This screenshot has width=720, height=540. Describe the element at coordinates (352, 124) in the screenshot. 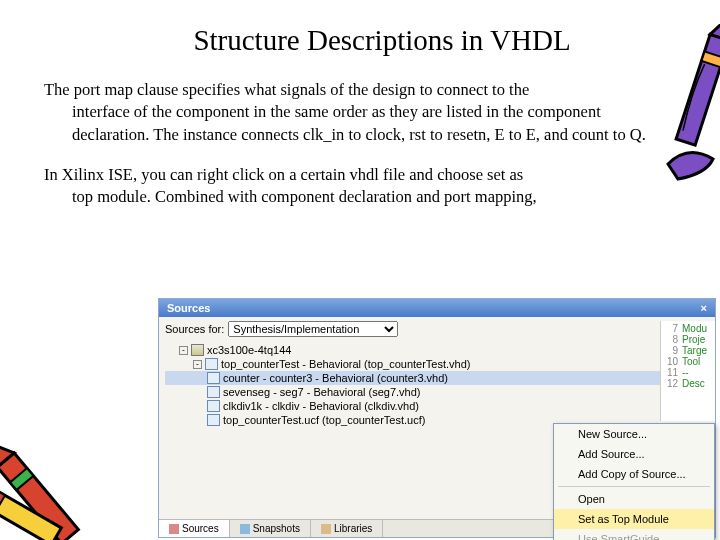

I see `para1-rest: interface of the component in the same o…` at that location.